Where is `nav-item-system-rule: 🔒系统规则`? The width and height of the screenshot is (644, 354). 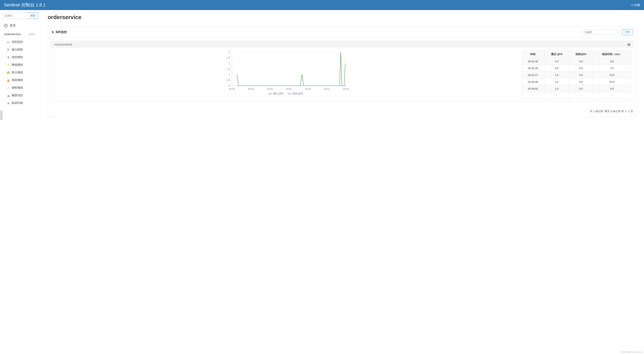
nav-item-system-rule: 🔒系统规则 is located at coordinates (20, 80).